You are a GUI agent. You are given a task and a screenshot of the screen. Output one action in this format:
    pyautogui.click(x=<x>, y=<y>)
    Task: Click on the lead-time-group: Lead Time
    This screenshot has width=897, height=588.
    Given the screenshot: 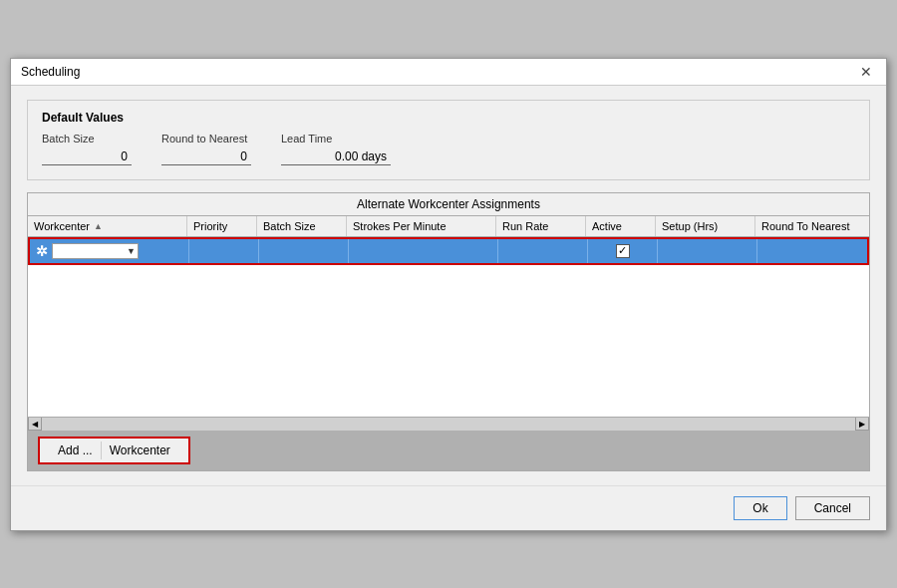 What is the action you would take?
    pyautogui.click(x=336, y=149)
    